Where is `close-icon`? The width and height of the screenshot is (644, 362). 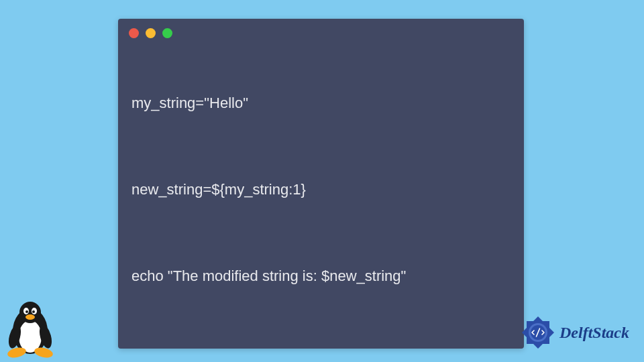 close-icon is located at coordinates (134, 34).